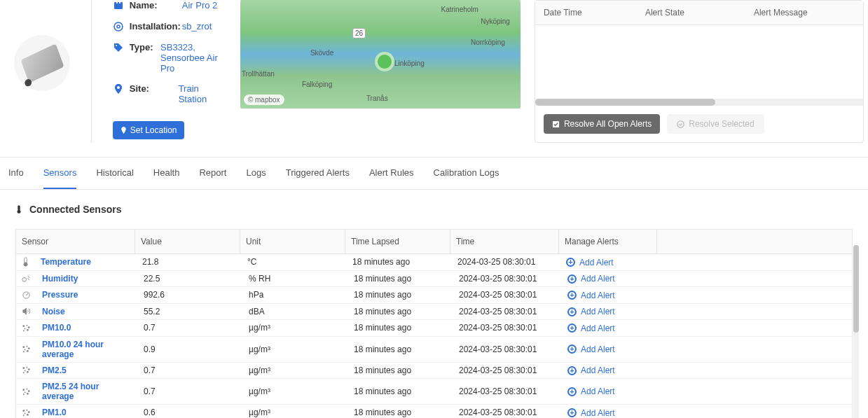 Image resolution: width=868 pixels, height=418 pixels. Describe the element at coordinates (602, 124) in the screenshot. I see `resolve-all-button: Resolve All Open Alerts` at that location.